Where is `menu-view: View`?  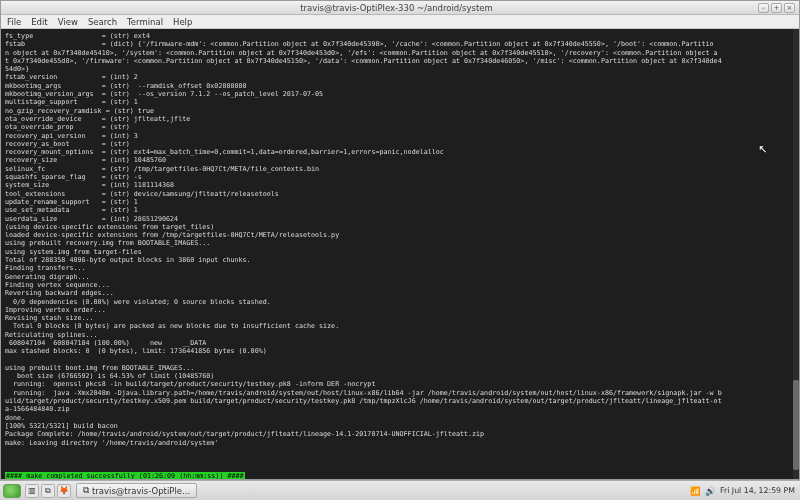 menu-view: View is located at coordinates (68, 22).